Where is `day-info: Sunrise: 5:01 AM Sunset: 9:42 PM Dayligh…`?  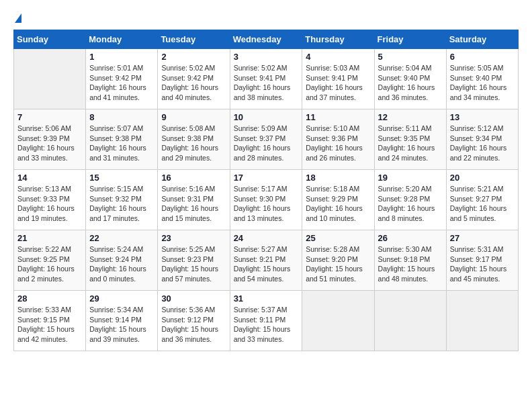 day-info: Sunrise: 5:01 AM Sunset: 9:42 PM Dayligh… is located at coordinates (122, 83).